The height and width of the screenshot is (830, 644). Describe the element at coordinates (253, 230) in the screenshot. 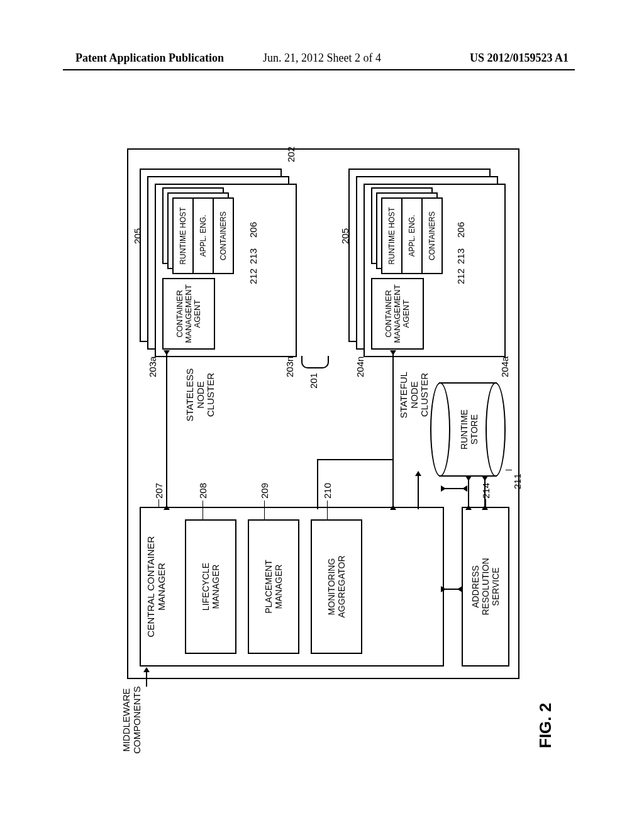

I see `ref-206a: 206` at that location.